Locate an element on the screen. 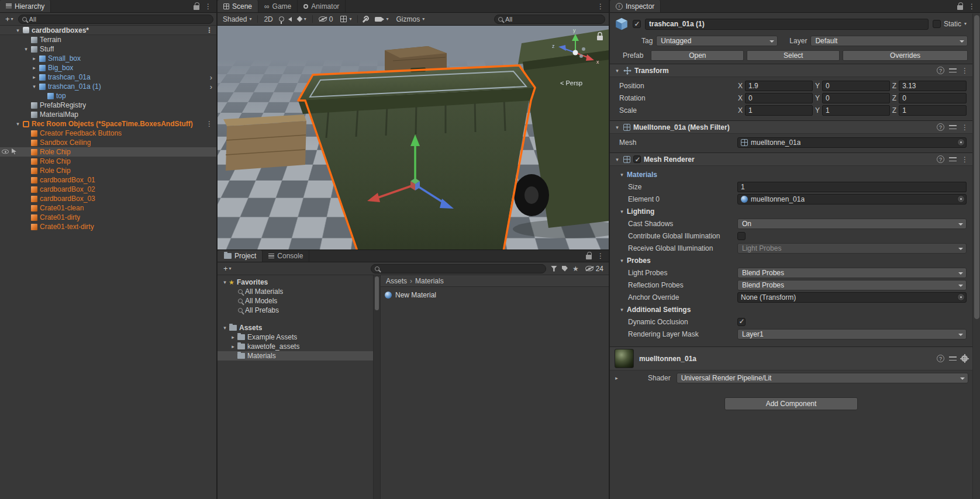 This screenshot has width=980, height=499. reflection-probes-dropdown: Blend Probes is located at coordinates (852, 285).